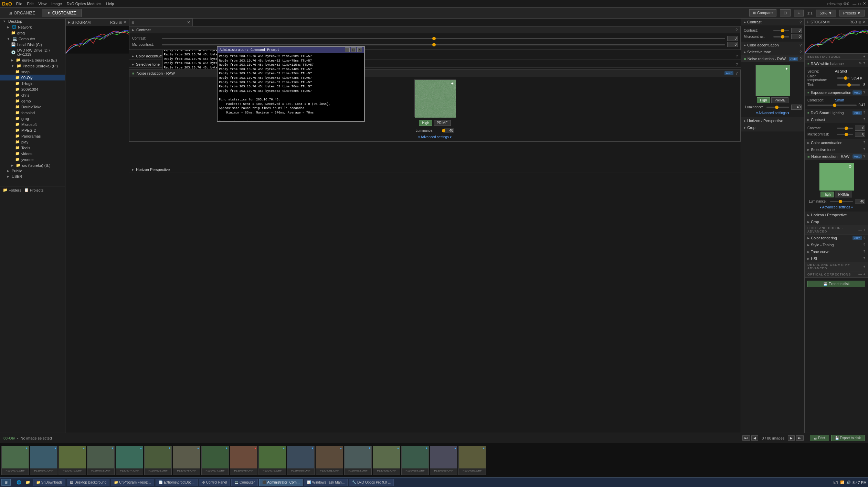  Describe the element at coordinates (32, 107) in the screenshot. I see `sidebar-item-doubletake: 📁 DoubleTake` at that location.